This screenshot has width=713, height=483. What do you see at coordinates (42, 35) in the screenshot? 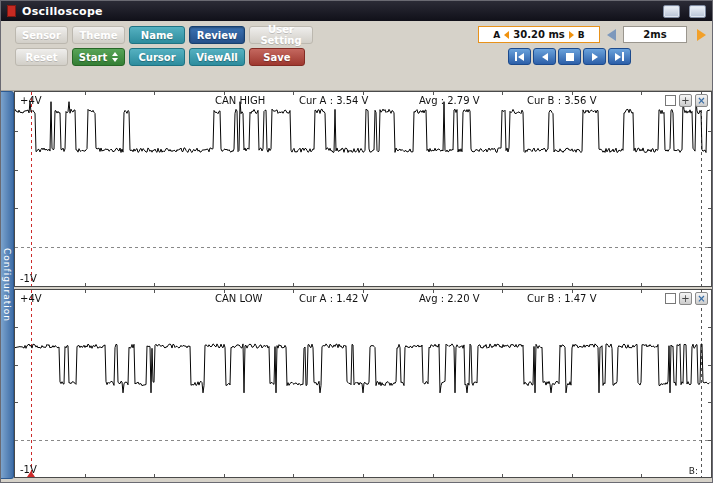
I see `sensor-button: Sensor` at bounding box center [42, 35].